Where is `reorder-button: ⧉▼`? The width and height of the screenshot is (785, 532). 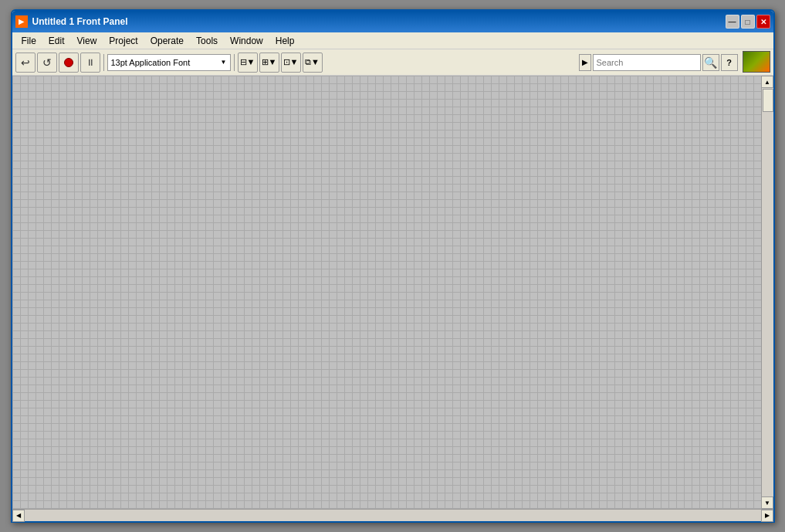 reorder-button: ⧉▼ is located at coordinates (313, 63).